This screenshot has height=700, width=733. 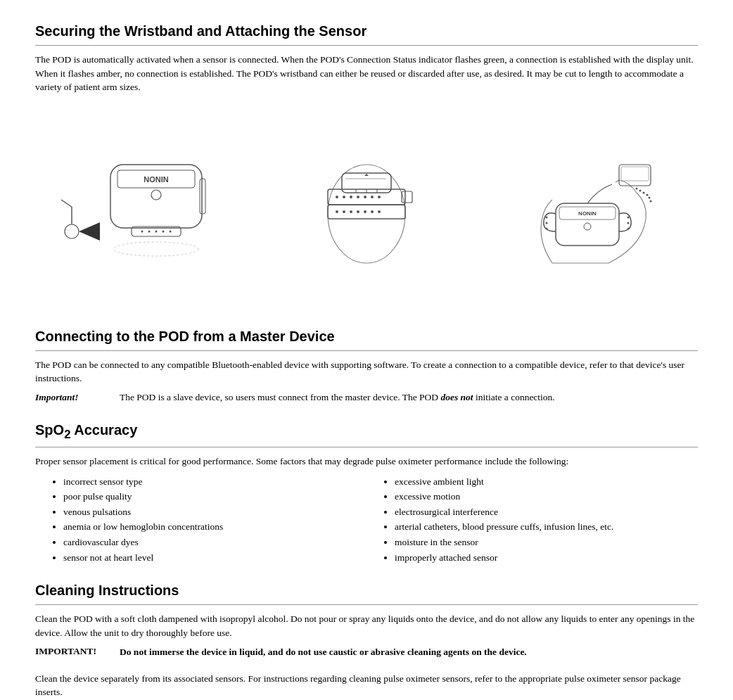 I want to click on connecting-body: The POD can be connected to any compatib…, so click(x=366, y=371).